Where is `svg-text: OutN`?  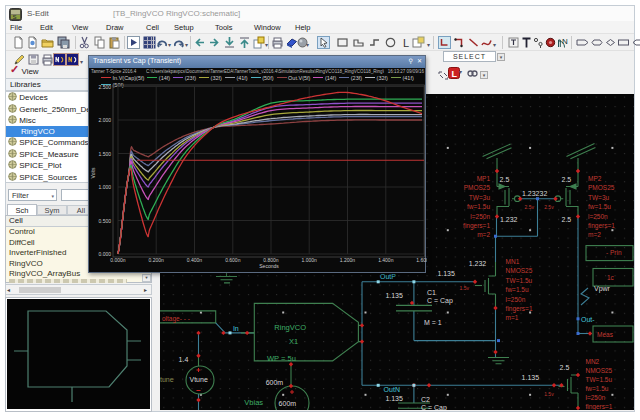 svg-text: OutN is located at coordinates (392, 390).